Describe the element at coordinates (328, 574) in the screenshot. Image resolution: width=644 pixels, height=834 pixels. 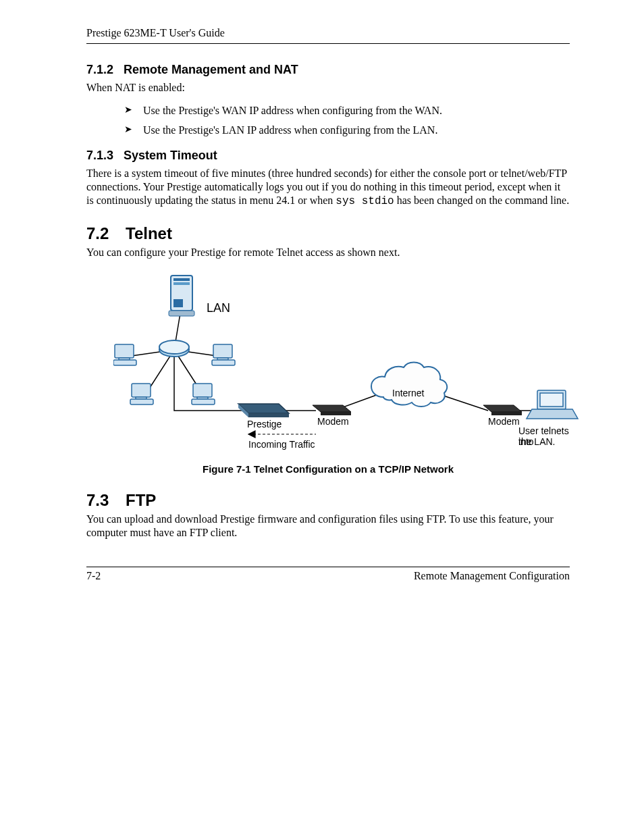
I see `page-footer: 7-2 Remote Management Configuration` at that location.